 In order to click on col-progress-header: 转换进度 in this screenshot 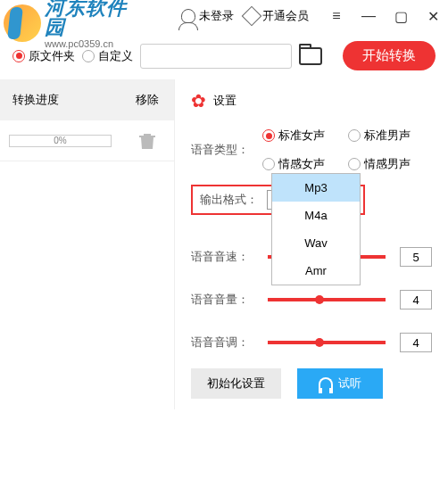, I will do `click(61, 100)`.